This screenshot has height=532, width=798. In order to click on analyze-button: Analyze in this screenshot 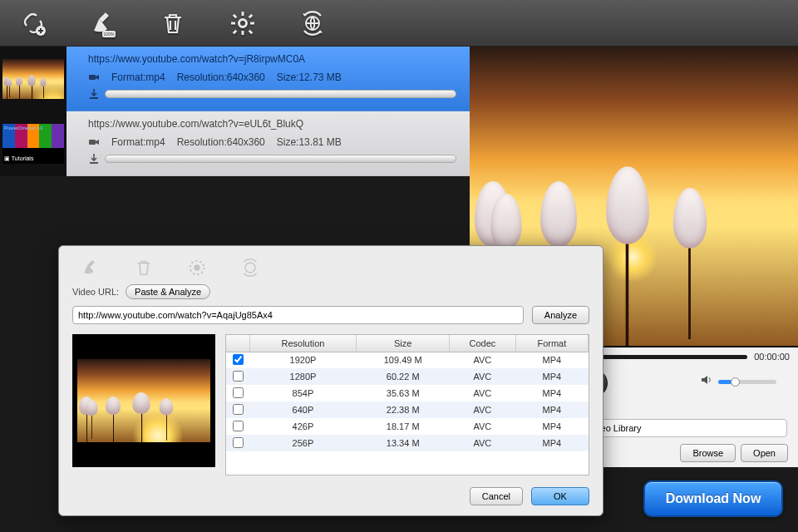, I will do `click(560, 315)`.